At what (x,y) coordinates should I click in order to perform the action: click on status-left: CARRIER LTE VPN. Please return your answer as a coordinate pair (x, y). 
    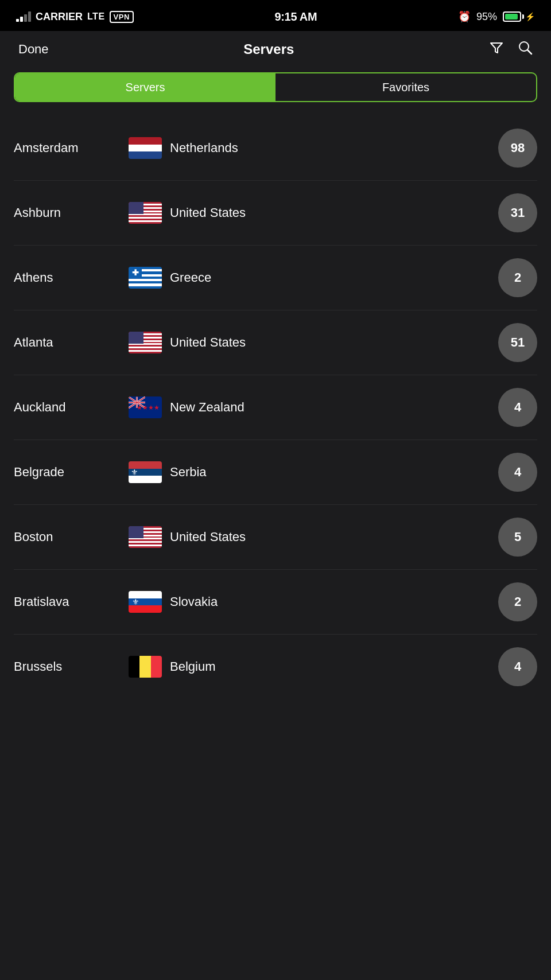
    Looking at the image, I should click on (75, 17).